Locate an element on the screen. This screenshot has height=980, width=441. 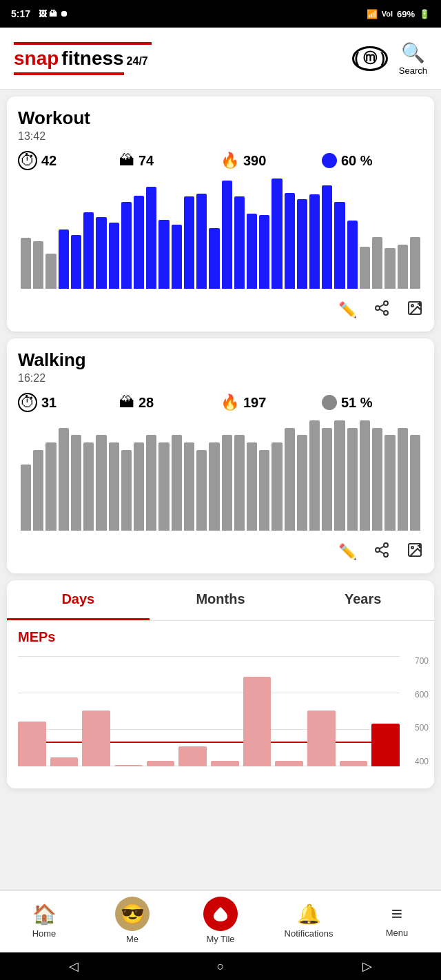
workout-bar-chart is located at coordinates (220, 234).